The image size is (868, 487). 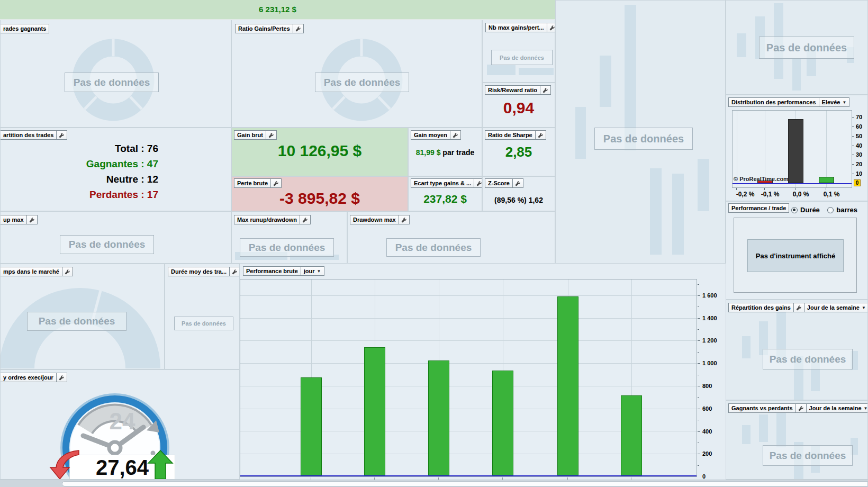 I want to click on panel-nb-max-gains-pertes: Nb max gains/pert... Pas de données, so click(x=519, y=51).